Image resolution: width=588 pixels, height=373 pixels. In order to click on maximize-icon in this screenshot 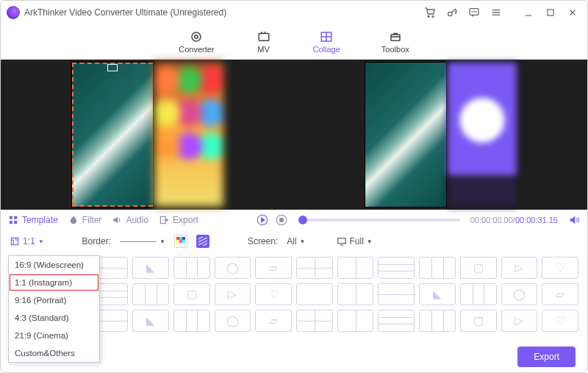, I will do `click(551, 13)`.